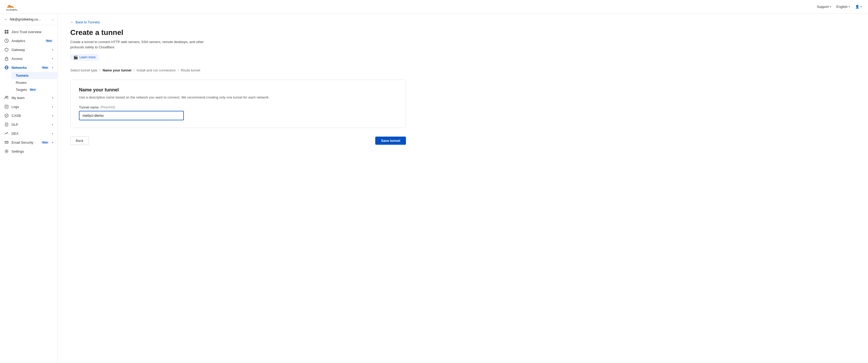 Image resolution: width=868 pixels, height=363 pixels. Describe the element at coordinates (29, 124) in the screenshot. I see `sidebar-item-dlp: DLP ▾` at that location.